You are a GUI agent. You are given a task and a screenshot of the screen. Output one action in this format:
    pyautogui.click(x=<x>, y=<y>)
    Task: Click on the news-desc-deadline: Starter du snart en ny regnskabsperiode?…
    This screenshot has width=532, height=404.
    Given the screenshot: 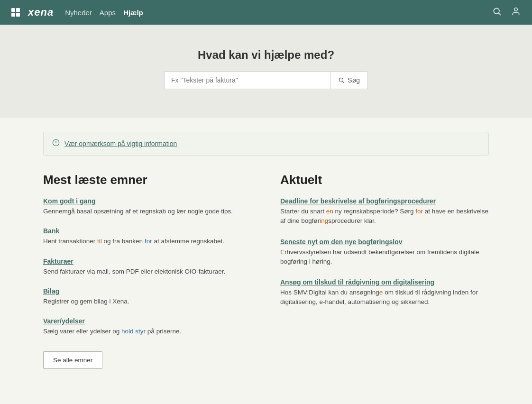 What is the action you would take?
    pyautogui.click(x=385, y=216)
    